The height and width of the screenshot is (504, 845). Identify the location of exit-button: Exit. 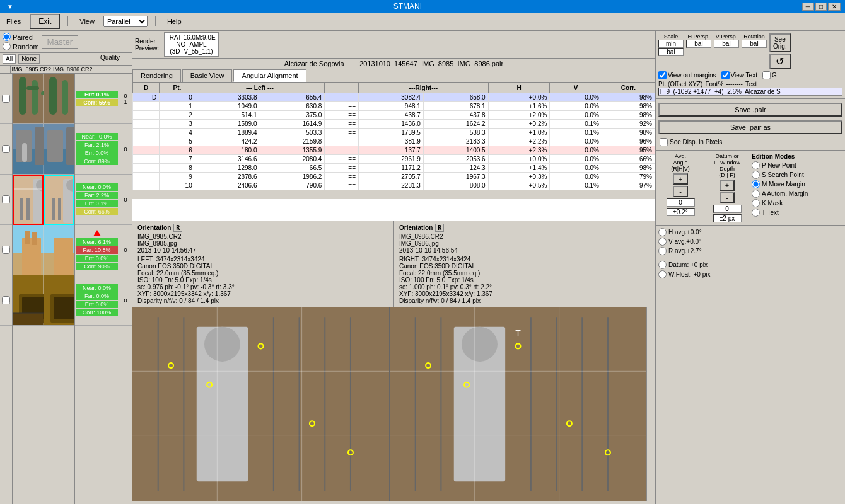
(45, 21).